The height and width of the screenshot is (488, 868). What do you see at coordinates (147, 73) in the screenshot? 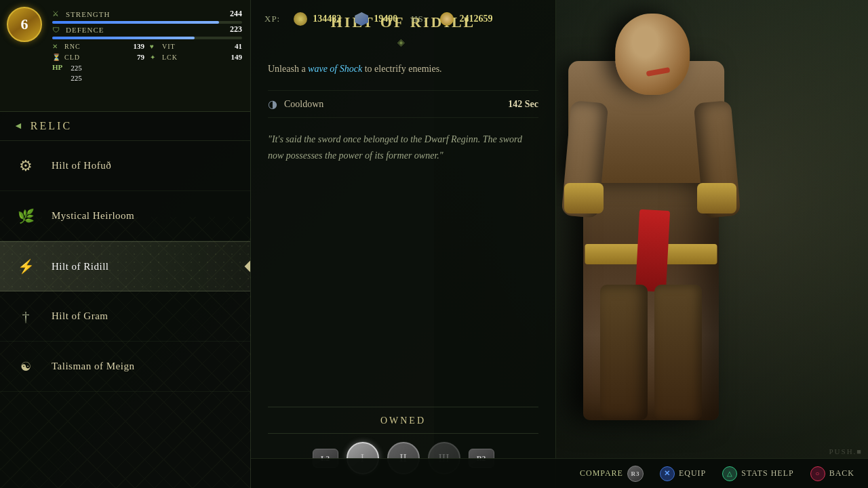
I see `hp-display: HP 225 225` at bounding box center [147, 73].